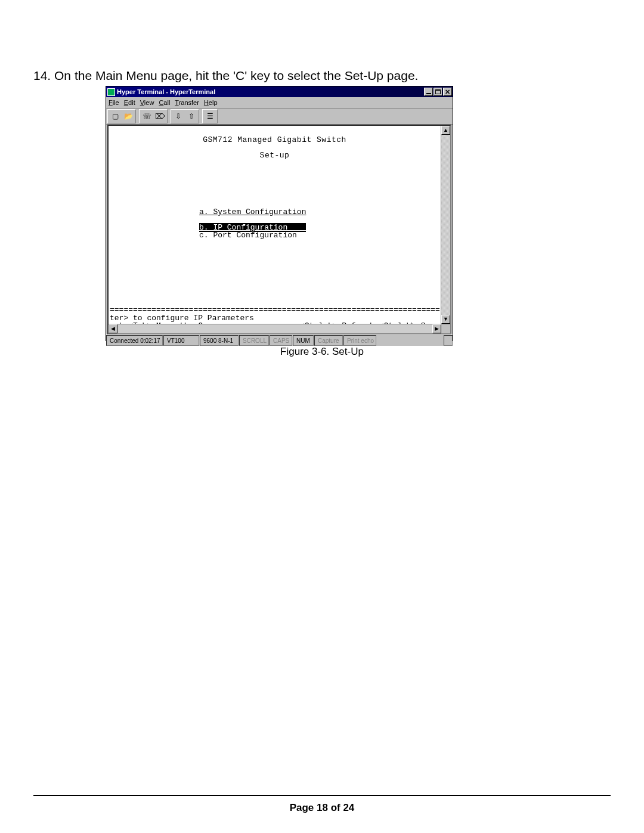 Image resolution: width=644 pixels, height=833 pixels. What do you see at coordinates (370, 323) in the screenshot?
I see `term-prompt-2-right: <Ctrl-L> Refresh <Ctrl-W> Save` at bounding box center [370, 323].